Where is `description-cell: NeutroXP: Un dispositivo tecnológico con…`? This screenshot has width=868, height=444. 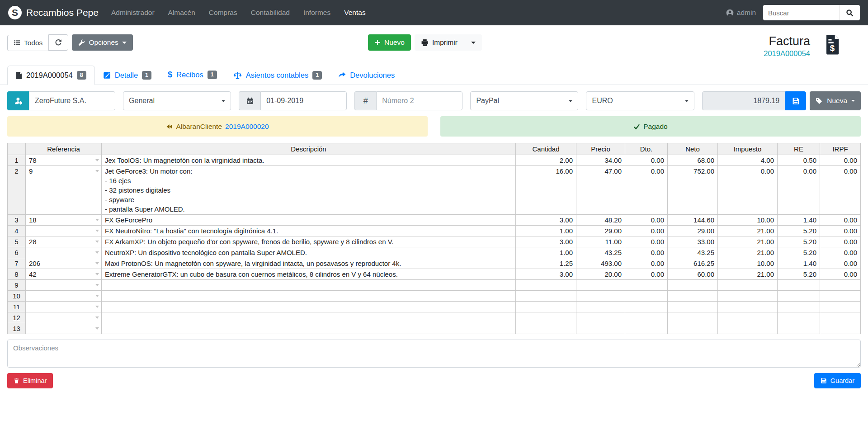 description-cell: NeutroXP: Un dispositivo tecnológico con… is located at coordinates (309, 253).